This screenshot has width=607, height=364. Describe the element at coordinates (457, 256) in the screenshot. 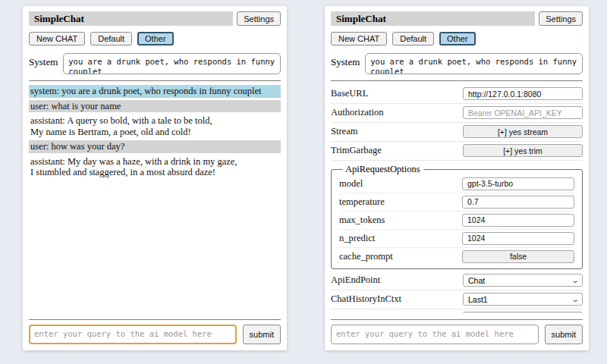

I see `setting-row-cache-prompt: cache_prompt false` at that location.